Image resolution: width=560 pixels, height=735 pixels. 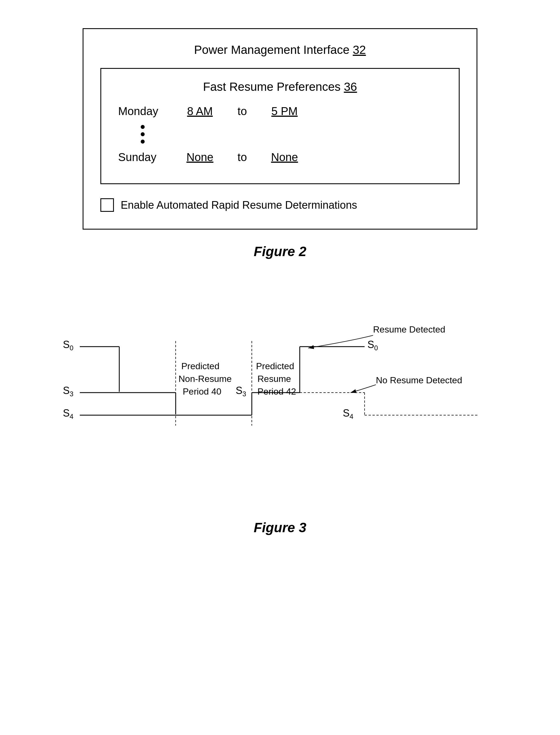 I want to click on period1-label1: Predicted, so click(x=200, y=366).